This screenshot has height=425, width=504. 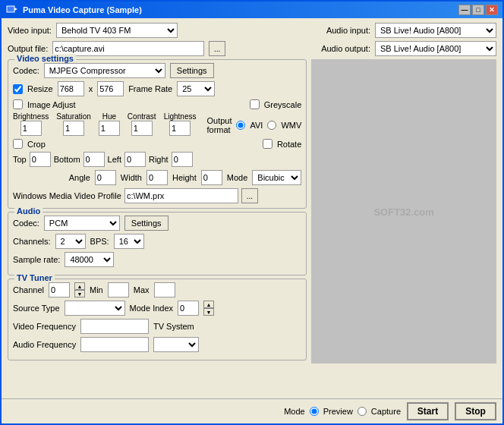 I want to click on mode-index-input, so click(x=188, y=308).